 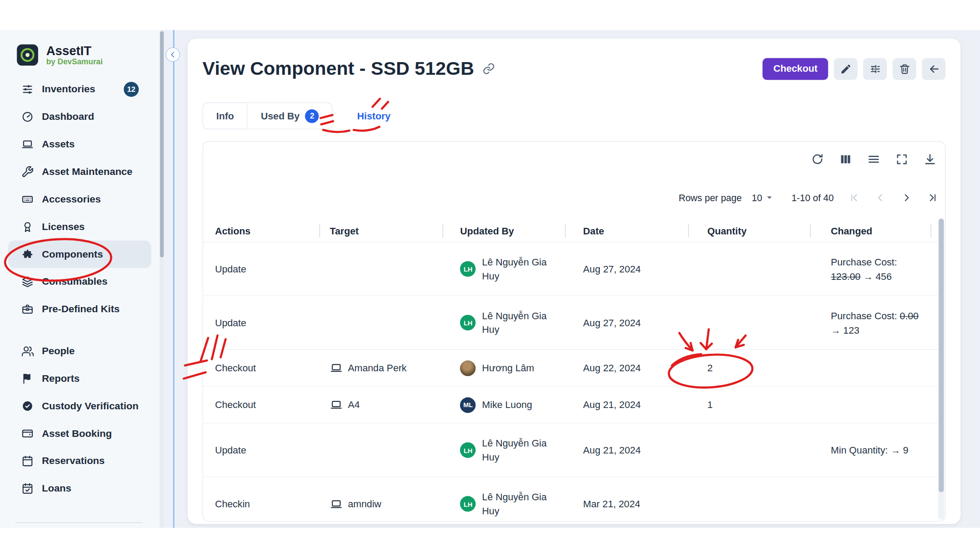 I want to click on sidebar-item-accessories: Accessories, so click(x=80, y=199).